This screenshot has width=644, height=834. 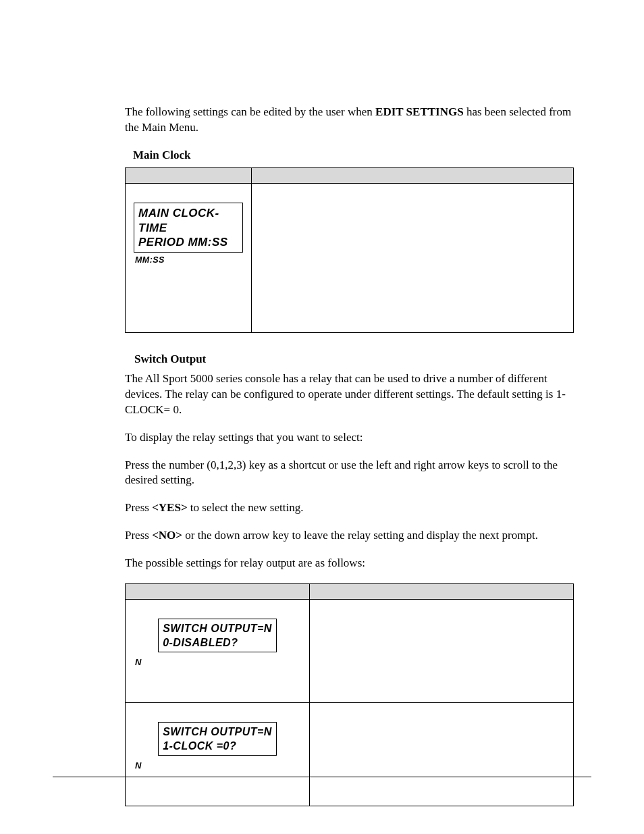 I want to click on intro-prefix: The following settings can be edited by …, so click(x=250, y=112).